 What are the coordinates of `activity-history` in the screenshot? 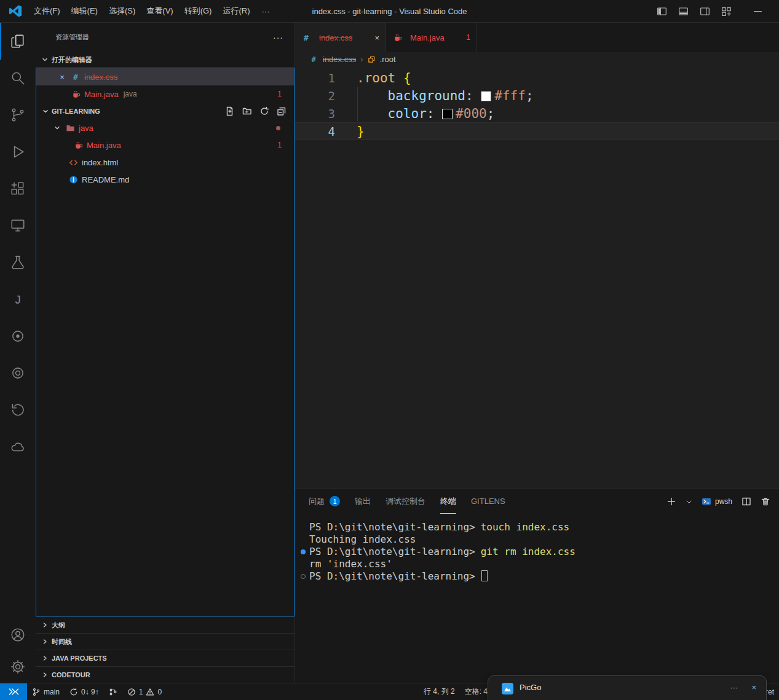 It's located at (18, 410).